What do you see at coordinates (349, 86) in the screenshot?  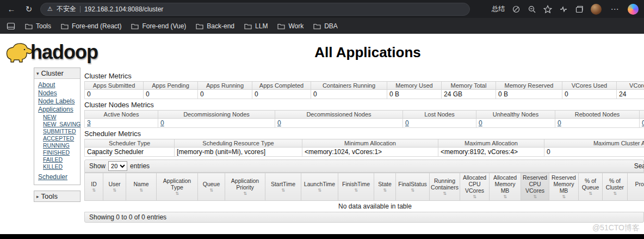 I see `column-header: Containers Running` at bounding box center [349, 86].